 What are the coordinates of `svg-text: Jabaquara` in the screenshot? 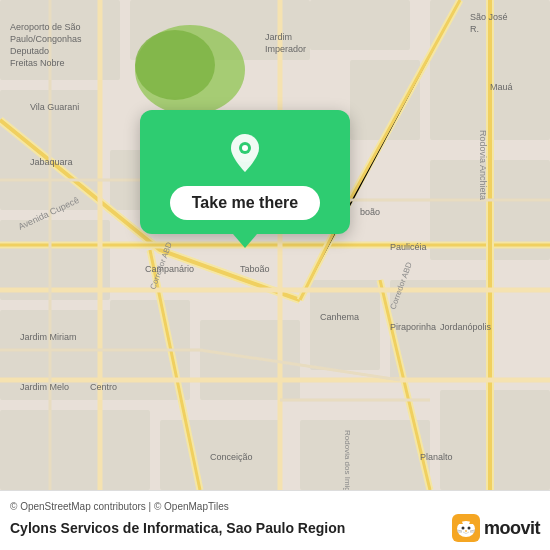 It's located at (52, 162).